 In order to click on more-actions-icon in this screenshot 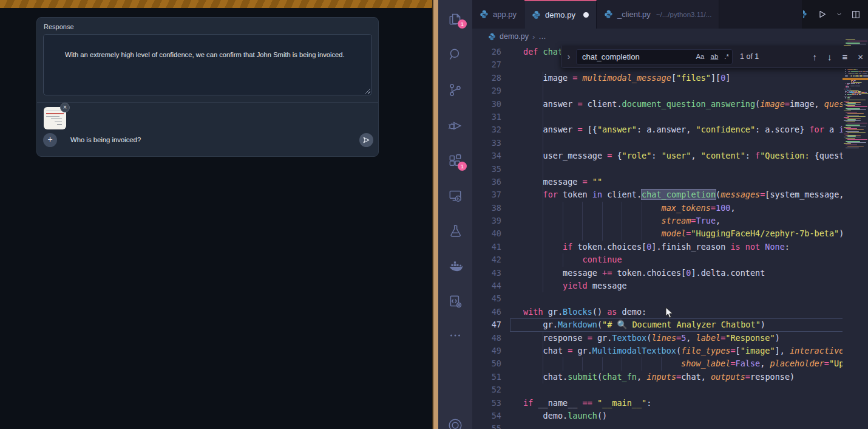, I will do `click(455, 335)`.